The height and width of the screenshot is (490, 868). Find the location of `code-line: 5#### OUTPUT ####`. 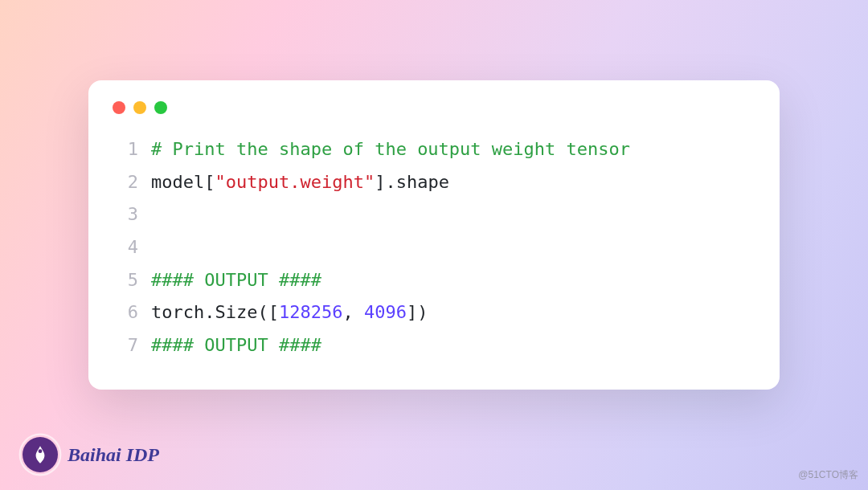

code-line: 5#### OUTPUT #### is located at coordinates (434, 281).